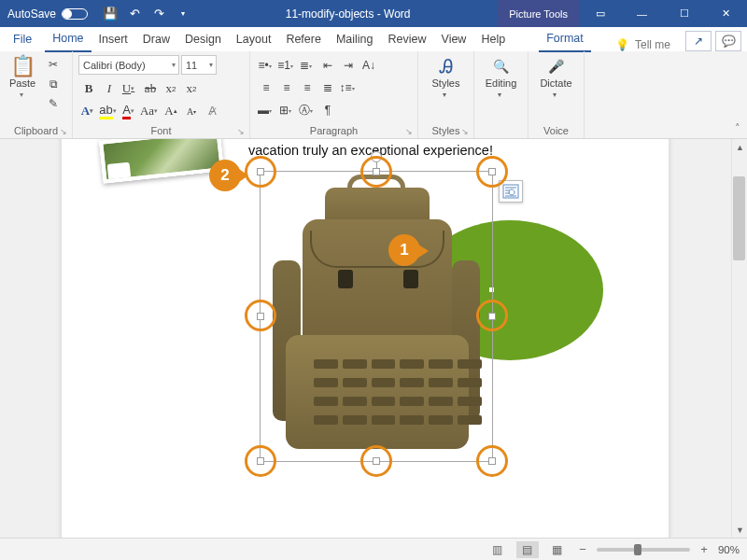 The image size is (747, 560). I want to click on styles-label: Styles, so click(446, 83).